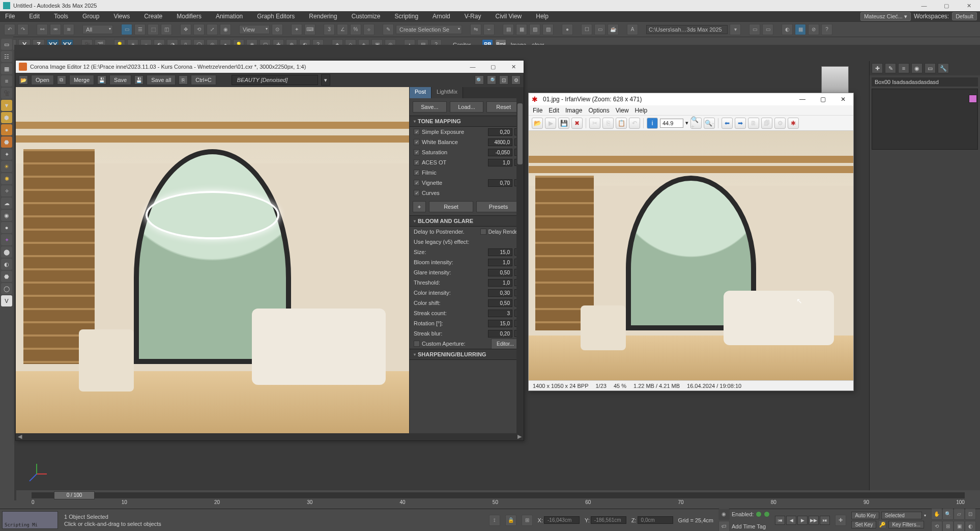  Describe the element at coordinates (35, 16) in the screenshot. I see `menu-edit: Edit` at that location.